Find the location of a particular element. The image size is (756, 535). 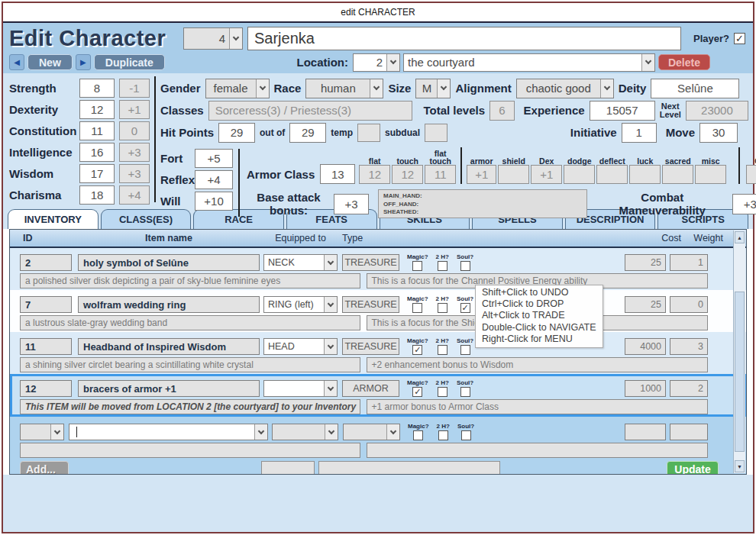

character-name-input: Sarjenka is located at coordinates (464, 38).